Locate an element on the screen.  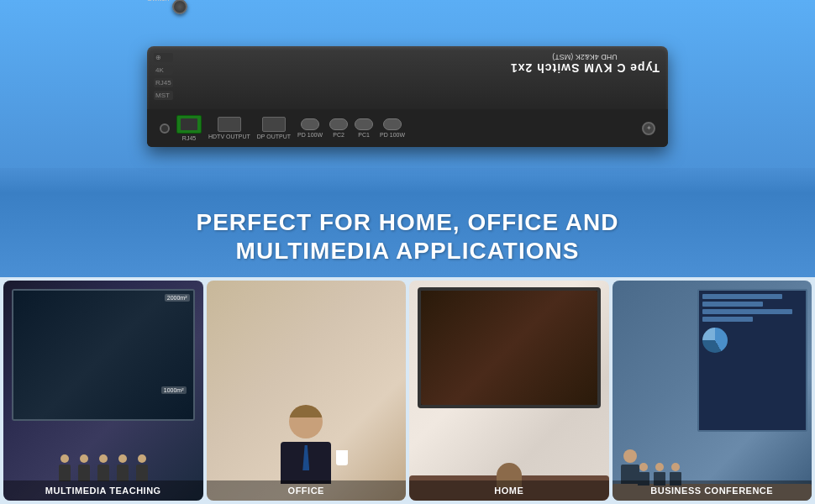
side-icon-3: RJ45 is located at coordinates (163, 82).